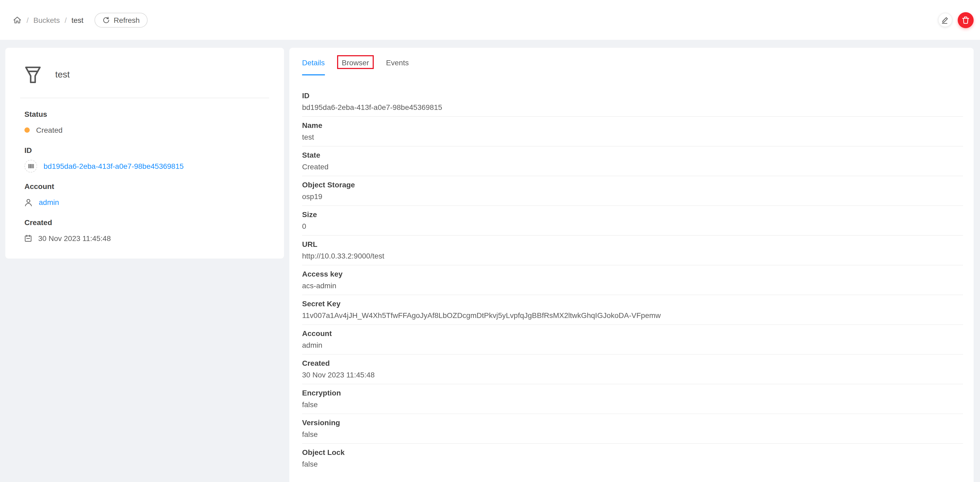  What do you see at coordinates (632, 310) in the screenshot?
I see `field-secret-key: Secret Key 11v007a1Av4jJH_W4Xh5TfwFFAgoJ…` at bounding box center [632, 310].